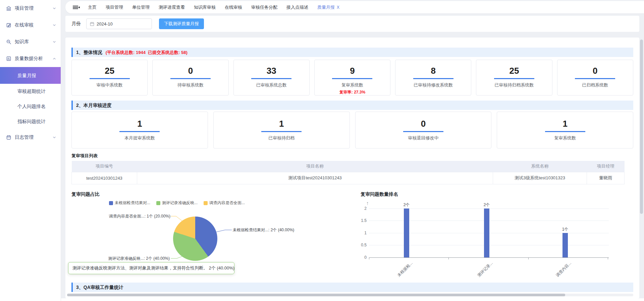 The image size is (644, 301). What do you see at coordinates (129, 203) in the screenshot?
I see `legend-item: 未根据检查结果对...` at bounding box center [129, 203].